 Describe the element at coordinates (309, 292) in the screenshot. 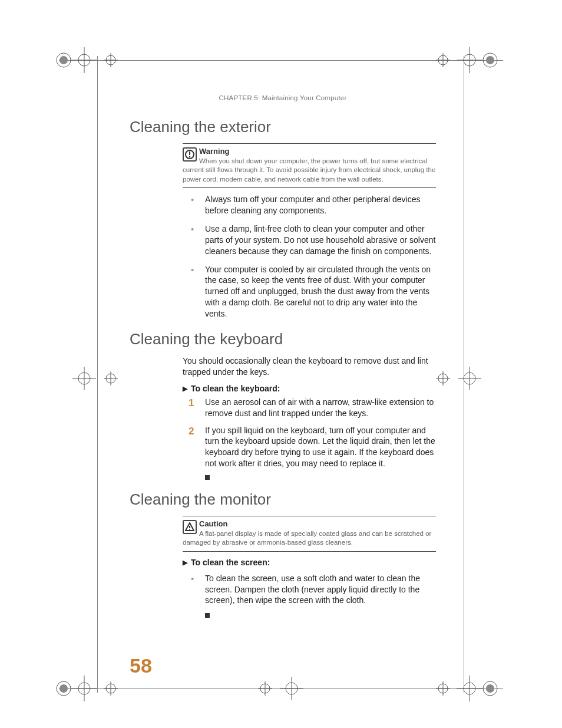

I see `list-item: Your computer is cooled by air circulate…` at that location.